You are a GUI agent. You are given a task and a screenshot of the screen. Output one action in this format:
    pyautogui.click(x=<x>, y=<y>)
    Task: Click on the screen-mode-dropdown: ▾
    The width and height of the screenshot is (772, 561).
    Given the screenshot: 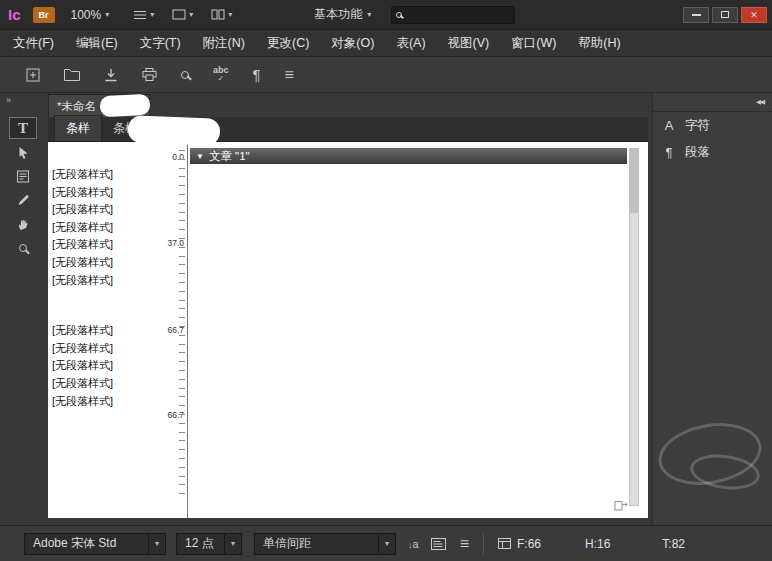 What is the action you would take?
    pyautogui.click(x=182, y=14)
    